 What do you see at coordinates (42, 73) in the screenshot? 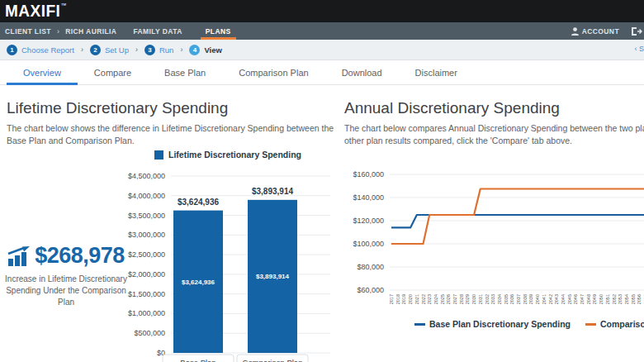
I see `tab-overview: Overview` at bounding box center [42, 73].